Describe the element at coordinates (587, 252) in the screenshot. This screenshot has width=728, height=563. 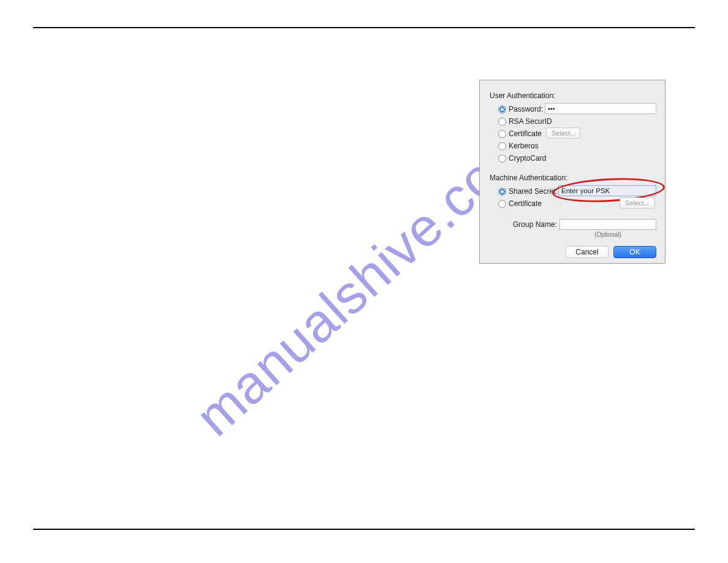
I see `cancel-button: Cancel` at that location.